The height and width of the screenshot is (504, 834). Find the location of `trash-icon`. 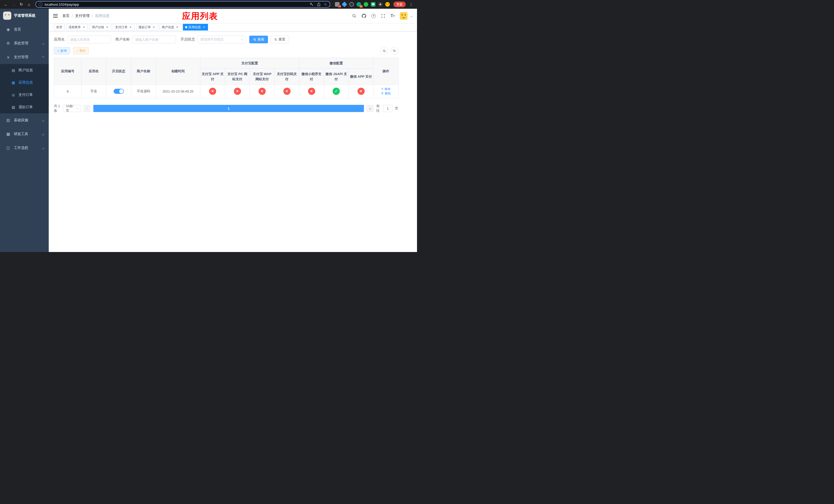

trash-icon is located at coordinates (382, 93).